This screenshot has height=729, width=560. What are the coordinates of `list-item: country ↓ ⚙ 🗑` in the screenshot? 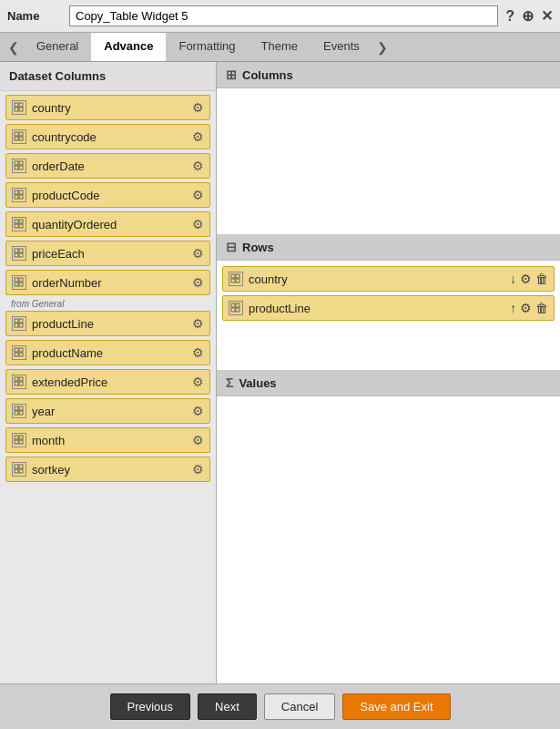 It's located at (388, 279).